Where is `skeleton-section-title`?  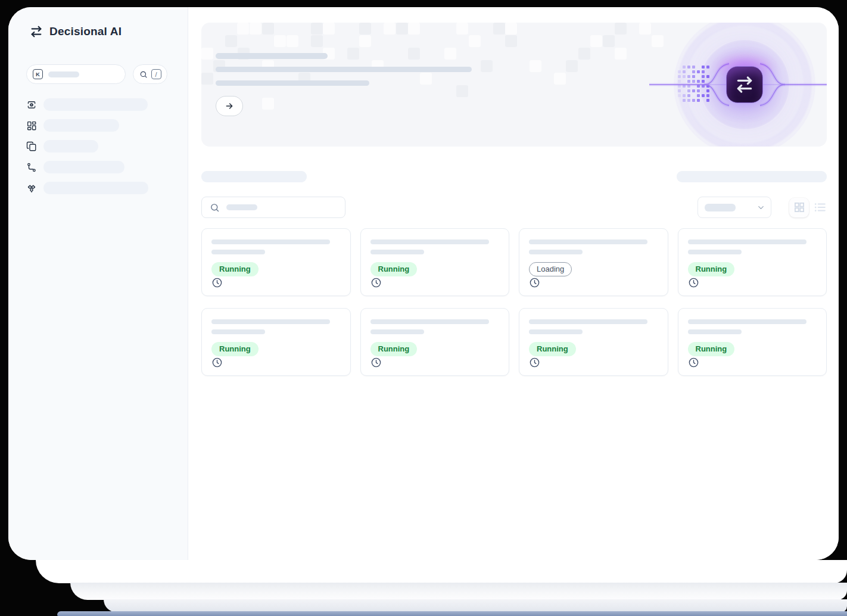
skeleton-section-title is located at coordinates (254, 176).